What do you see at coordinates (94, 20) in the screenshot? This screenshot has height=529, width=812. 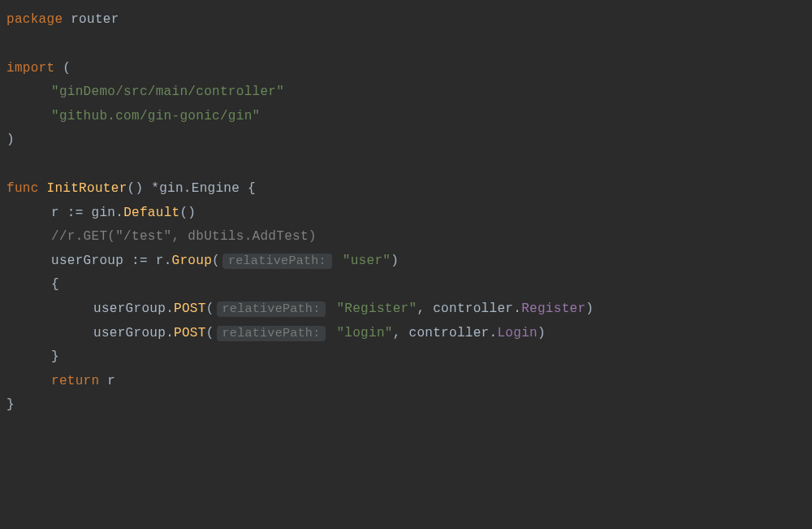 I see `package-name: router` at bounding box center [94, 20].